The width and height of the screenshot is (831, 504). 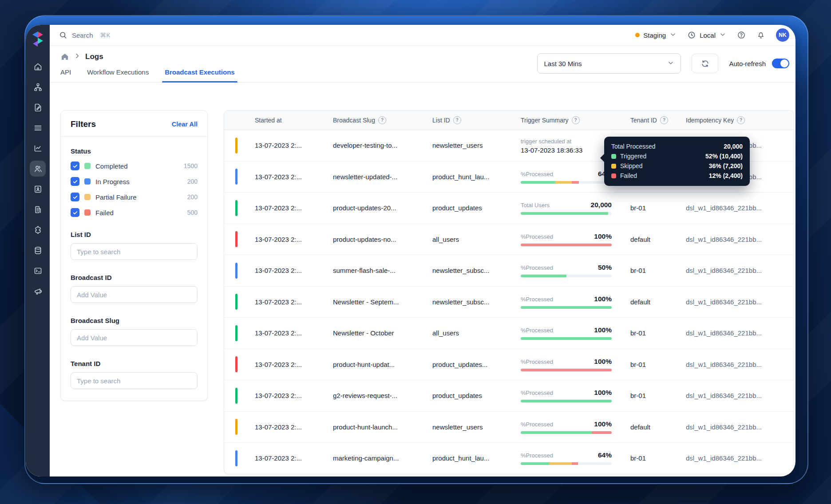 I want to click on auto-refresh-toggle, so click(x=780, y=63).